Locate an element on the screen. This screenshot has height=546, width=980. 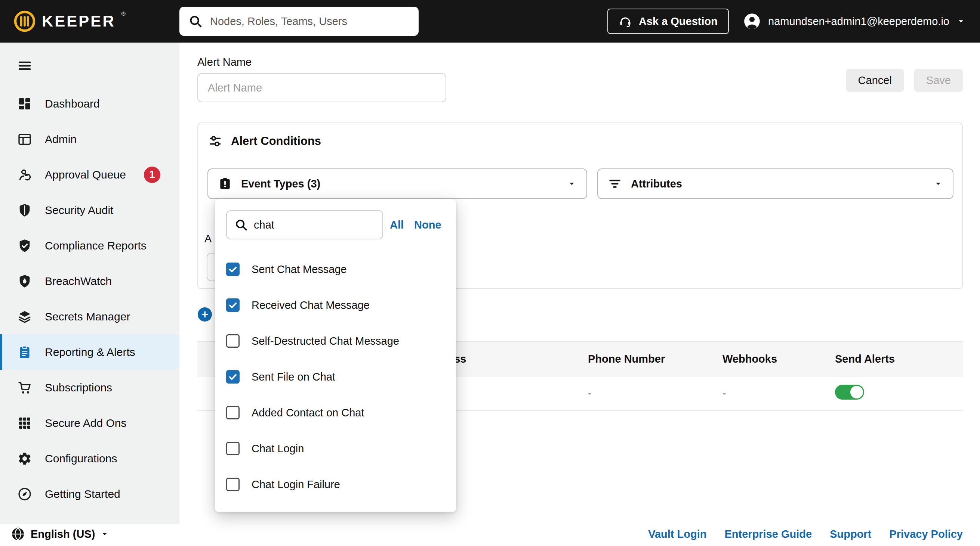
footer-link-support: Support is located at coordinates (851, 534).